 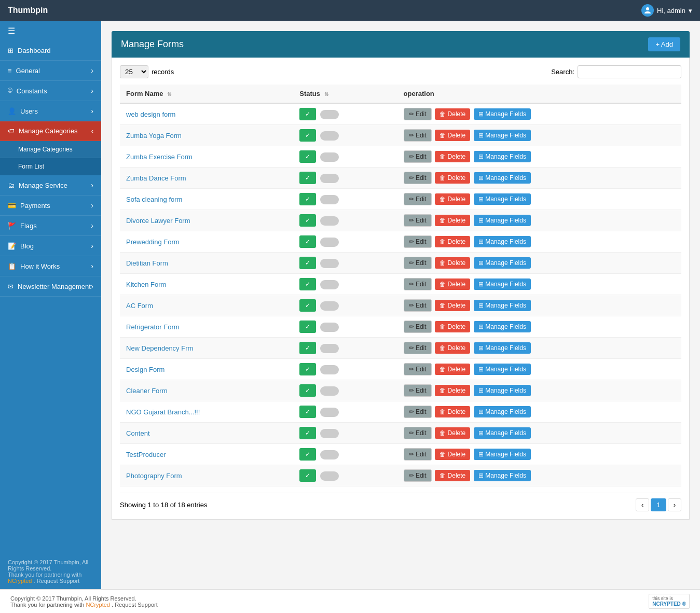 I want to click on prev-page-button: ‹, so click(x=642, y=505).